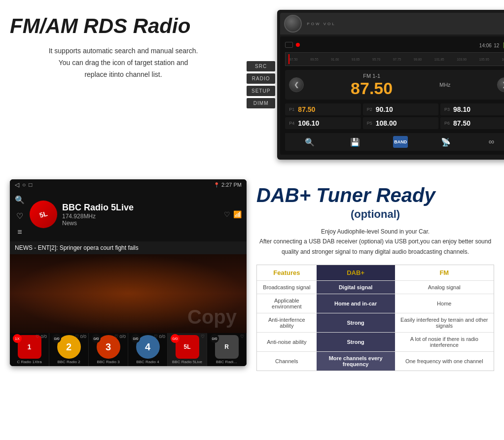 The width and height of the screenshot is (504, 440). Describe the element at coordinates (128, 216) in the screenshot. I see `dab-content-area: 🔍 ♡ ≡ 5L BBC Radio 5Live 174.928MHz News` at that location.